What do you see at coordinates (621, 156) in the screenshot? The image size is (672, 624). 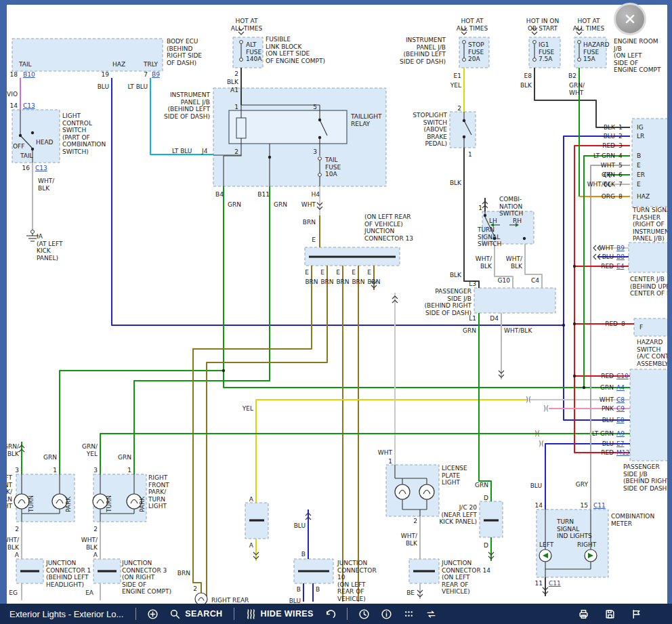 I see `diagram-label: 4` at bounding box center [621, 156].